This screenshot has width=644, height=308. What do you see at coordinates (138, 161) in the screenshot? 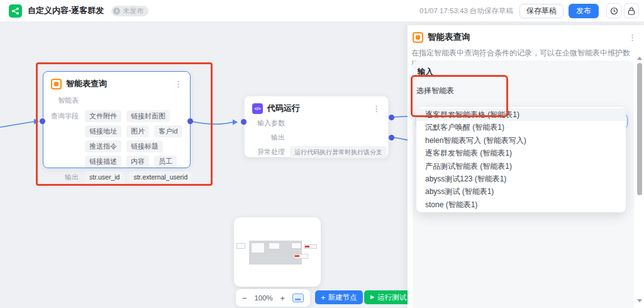
I see `field-tag: 内容` at bounding box center [138, 161].